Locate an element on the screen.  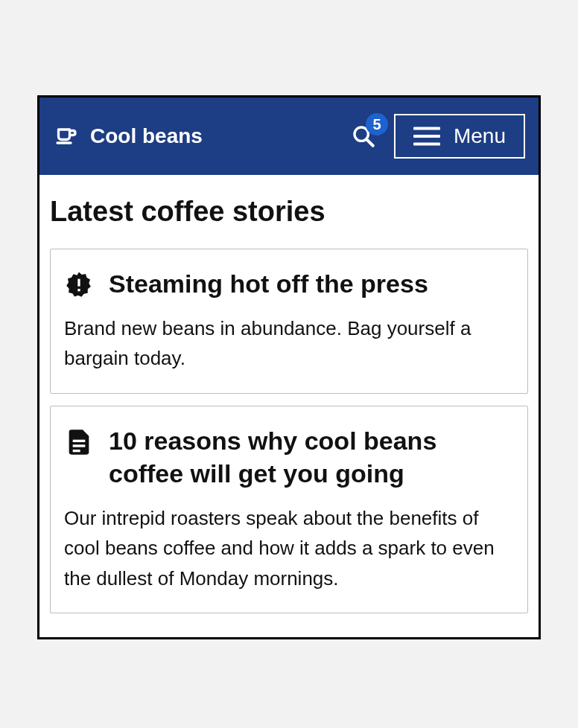
coffee-cup-icon is located at coordinates (66, 136).